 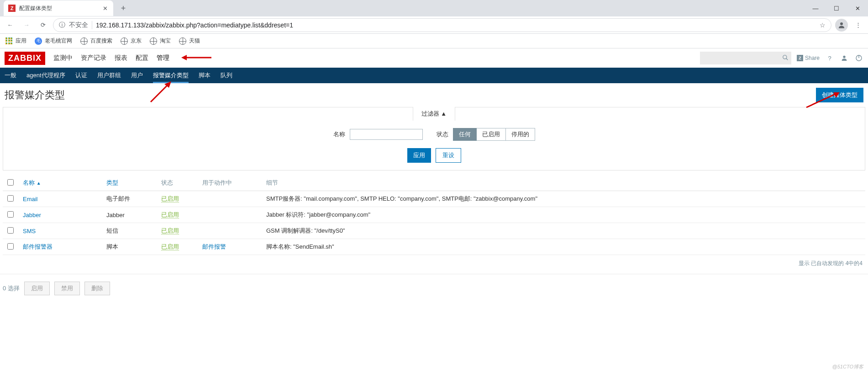 What do you see at coordinates (434, 75) in the screenshot?
I see `sub-menu: 一般 agent代理程序 认证 用户群组 用户 报警媒介类型 脚本 队列` at bounding box center [434, 75].